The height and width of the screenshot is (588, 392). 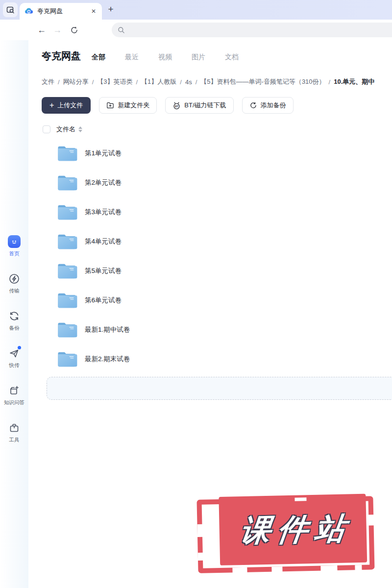 What do you see at coordinates (293, 529) in the screenshot?
I see `watermark-text: 课件站` at bounding box center [293, 529].